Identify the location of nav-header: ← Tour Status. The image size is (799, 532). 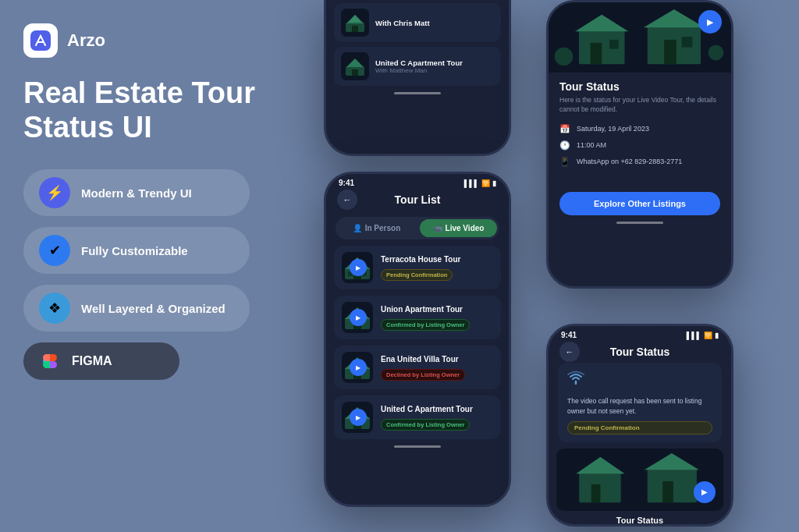
(640, 352).